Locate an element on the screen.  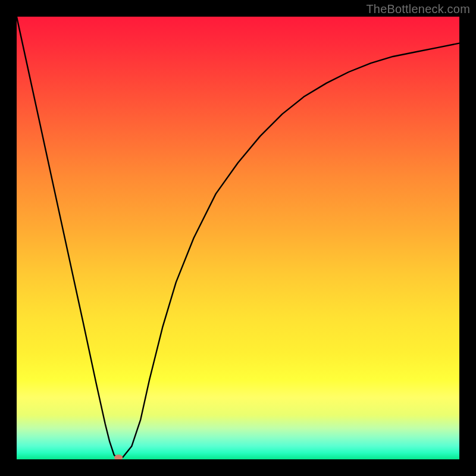
marker-dot is located at coordinates (118, 457).